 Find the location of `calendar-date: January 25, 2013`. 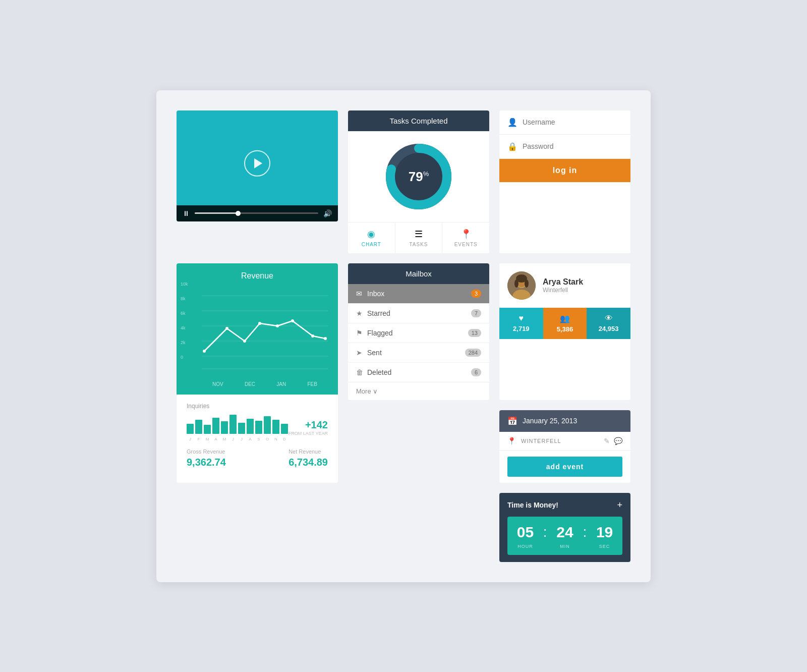

calendar-date: January 25, 2013 is located at coordinates (550, 421).